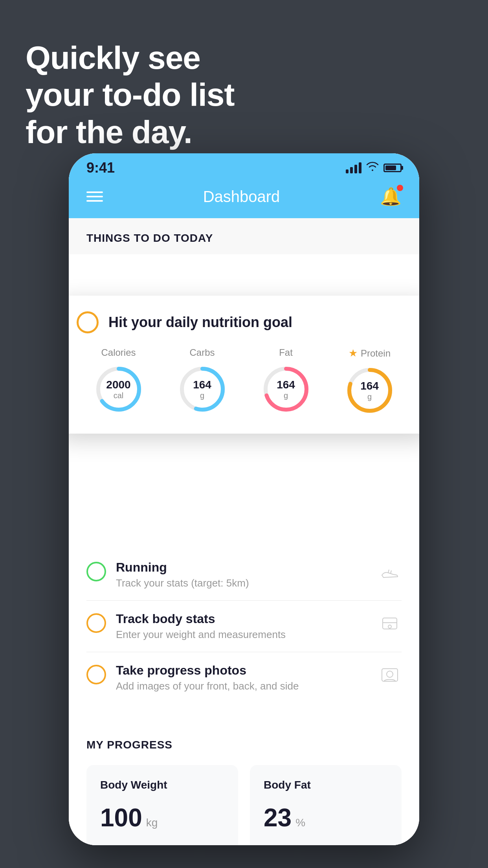 This screenshot has width=488, height=868. I want to click on progress-photos-check-circle, so click(96, 675).